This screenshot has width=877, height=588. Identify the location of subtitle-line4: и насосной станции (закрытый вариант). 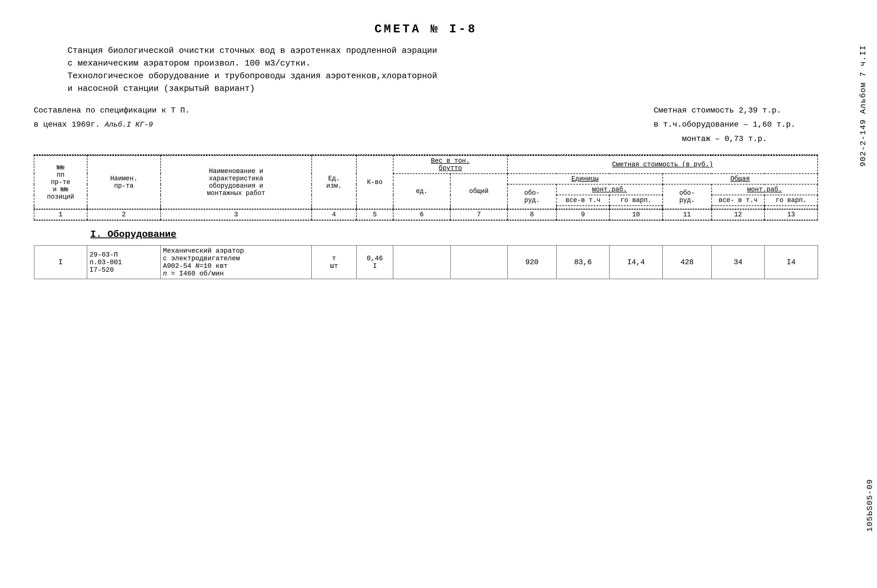
(442, 89).